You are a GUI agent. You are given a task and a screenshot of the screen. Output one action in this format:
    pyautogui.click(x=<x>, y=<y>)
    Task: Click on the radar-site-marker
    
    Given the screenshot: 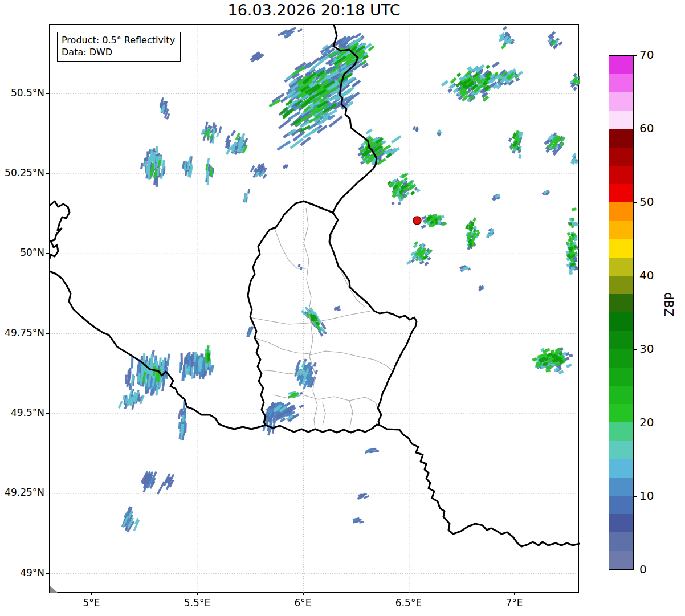 What is the action you would take?
    pyautogui.click(x=417, y=221)
    